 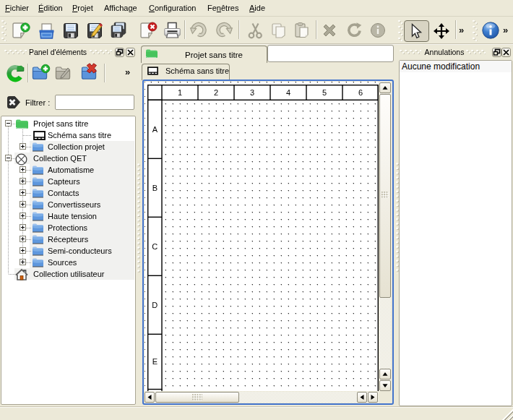 I want to click on svg-text: 5, so click(x=324, y=93).